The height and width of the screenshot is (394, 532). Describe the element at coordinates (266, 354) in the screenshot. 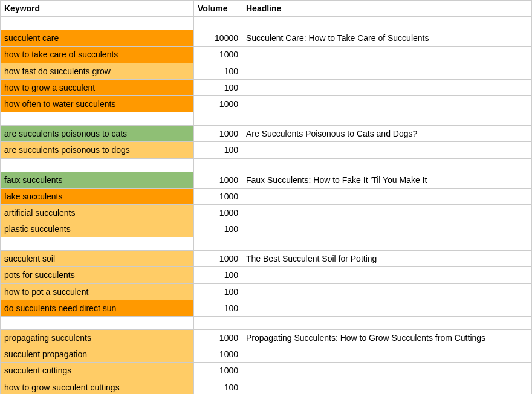

I see `table-row: succulent propagation1000` at that location.